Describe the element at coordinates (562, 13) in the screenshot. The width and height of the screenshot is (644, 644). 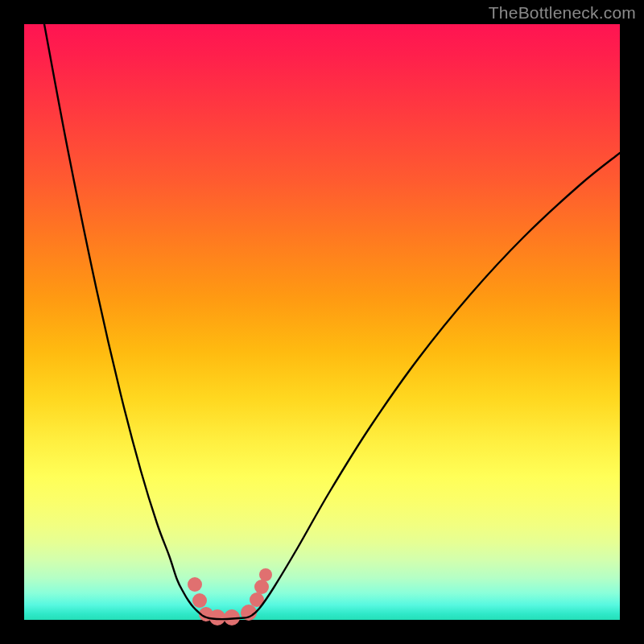
I see `watermark-text: TheBottleneck.com` at that location.